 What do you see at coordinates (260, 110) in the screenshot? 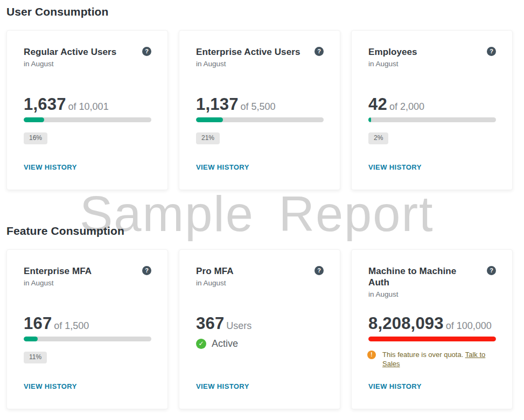
I see `card-enterprise-active-users: Enterprise Active Users ? in August 1,13…` at bounding box center [260, 110].